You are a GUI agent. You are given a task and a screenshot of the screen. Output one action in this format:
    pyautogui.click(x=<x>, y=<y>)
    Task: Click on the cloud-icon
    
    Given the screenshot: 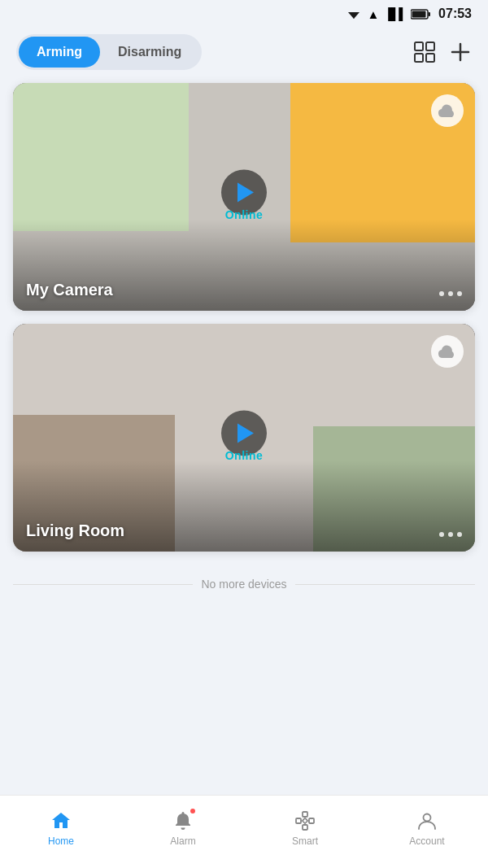 What is the action you would take?
    pyautogui.click(x=447, y=111)
    